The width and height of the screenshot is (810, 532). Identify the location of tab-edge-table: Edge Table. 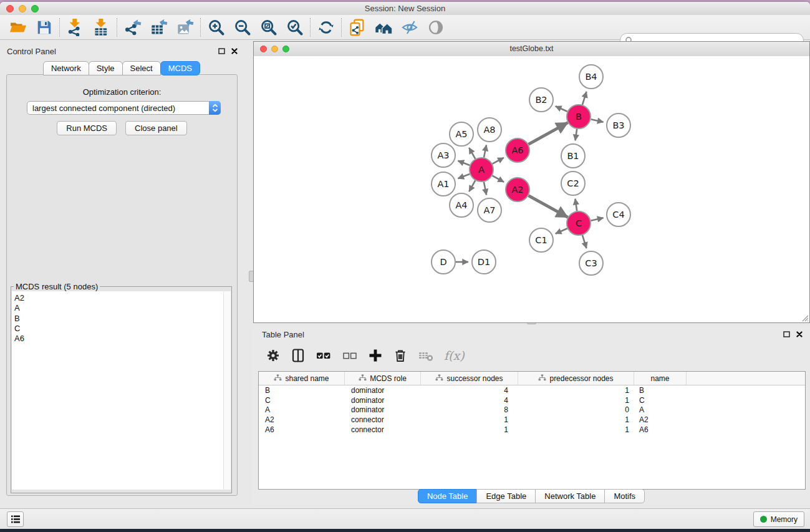
(506, 496).